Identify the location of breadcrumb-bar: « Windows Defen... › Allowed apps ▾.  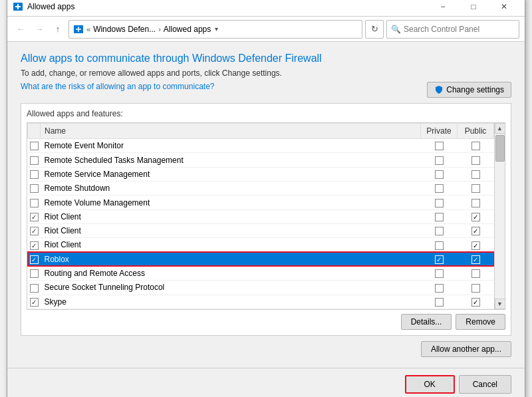
(215, 29).